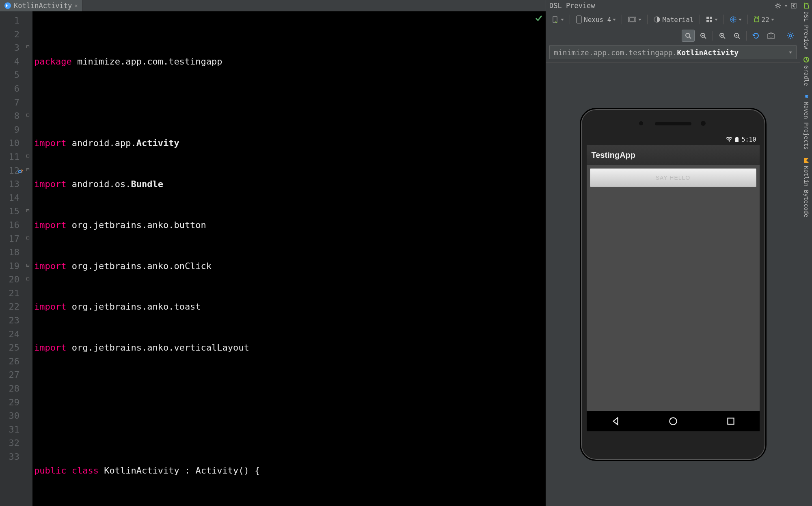 This screenshot has height=506, width=812. What do you see at coordinates (596, 19) in the screenshot?
I see `device-selector: Nexus 4` at bounding box center [596, 19].